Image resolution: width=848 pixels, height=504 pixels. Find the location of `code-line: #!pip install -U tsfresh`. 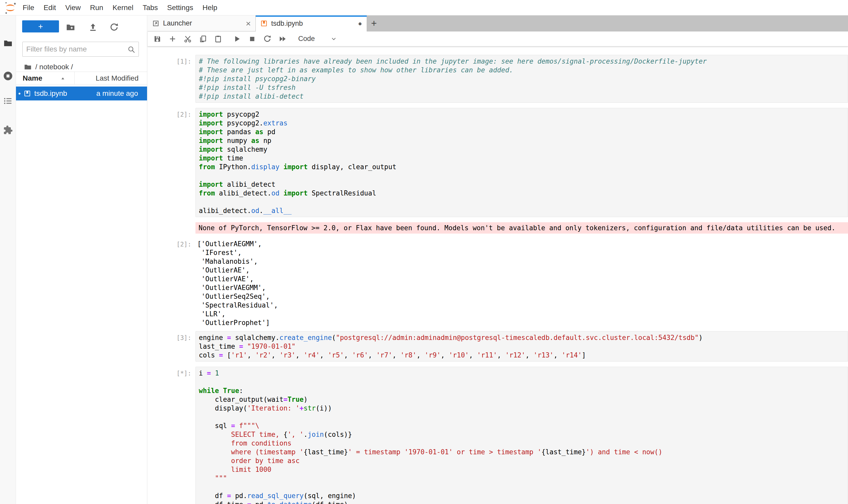

code-line: #!pip install -U tsfresh is located at coordinates (523, 88).